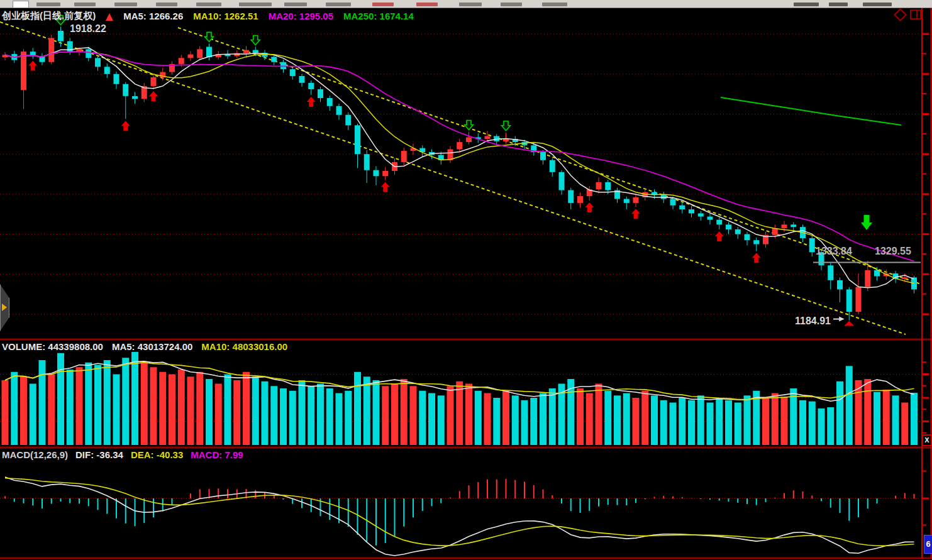 Image resolution: width=932 pixels, height=560 pixels. I want to click on axis-close-button: X, so click(927, 440).